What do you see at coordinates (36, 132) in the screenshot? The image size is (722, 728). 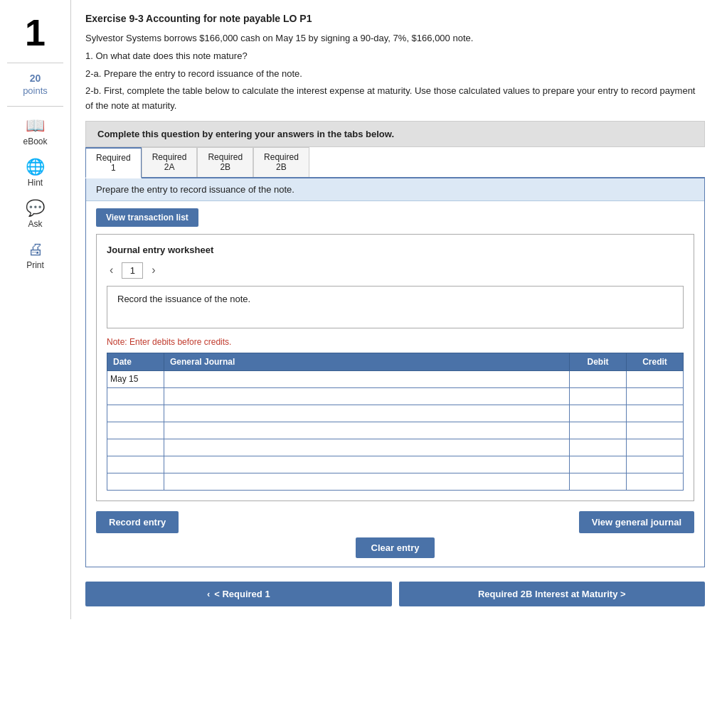 I see `sidebar-item-ebook: 📖 eBook` at bounding box center [36, 132].